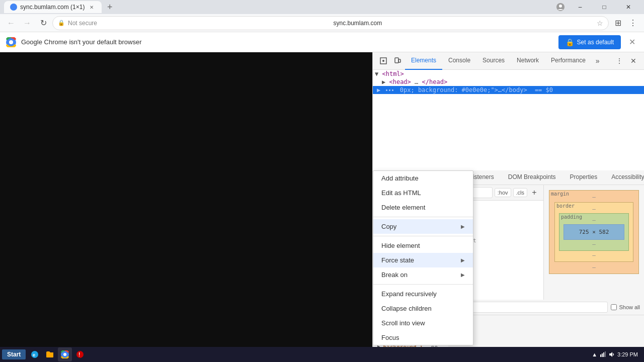 This screenshot has width=644, height=362. I want to click on margin-label: margin, so click(560, 194).